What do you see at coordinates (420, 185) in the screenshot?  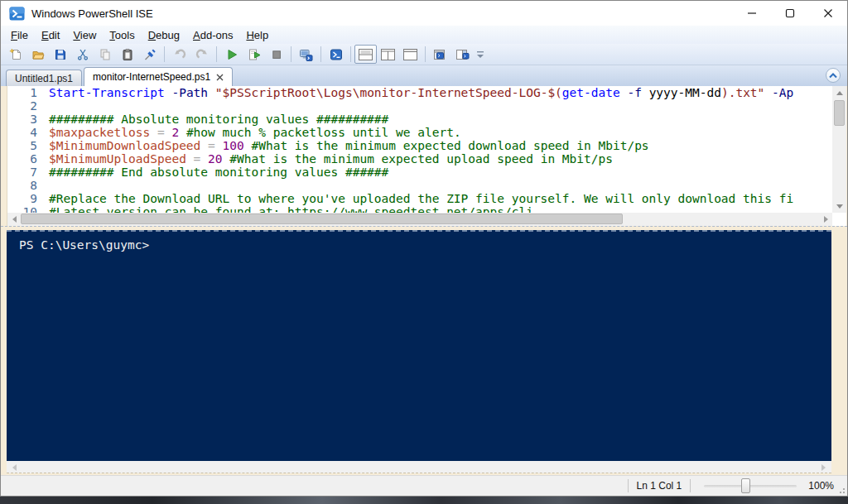 I see `code-line: 8` at bounding box center [420, 185].